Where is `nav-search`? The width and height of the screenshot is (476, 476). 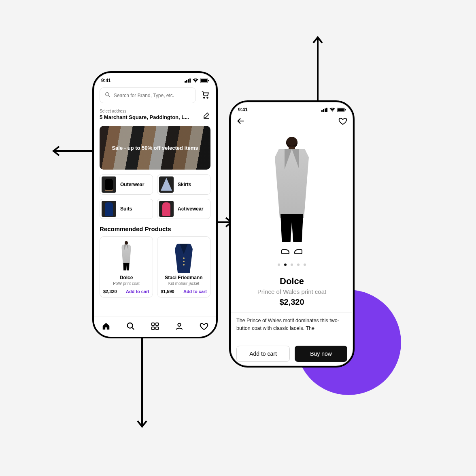 nav-search is located at coordinates (131, 327).